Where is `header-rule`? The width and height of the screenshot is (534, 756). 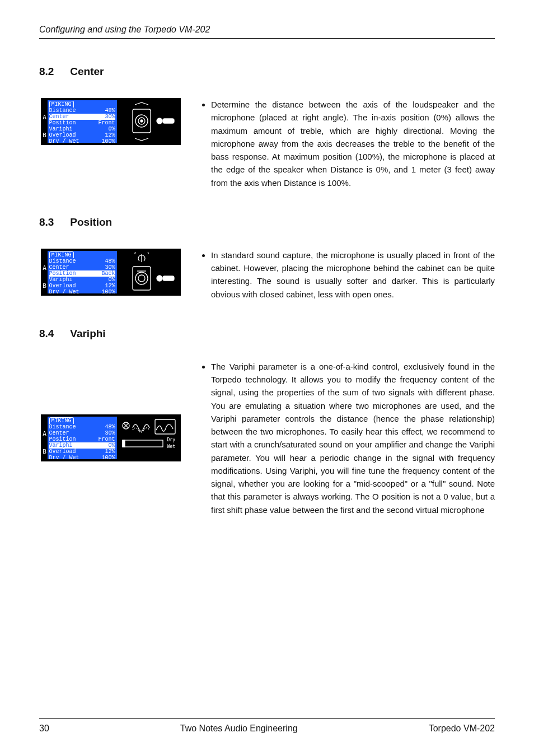
header-rule is located at coordinates (267, 38).